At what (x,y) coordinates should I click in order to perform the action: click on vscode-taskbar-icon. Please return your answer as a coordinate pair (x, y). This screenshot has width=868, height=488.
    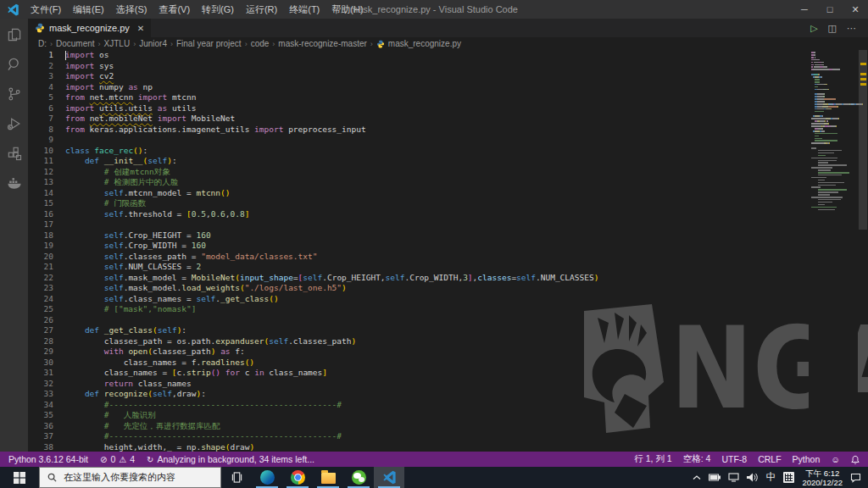
    Looking at the image, I should click on (389, 478).